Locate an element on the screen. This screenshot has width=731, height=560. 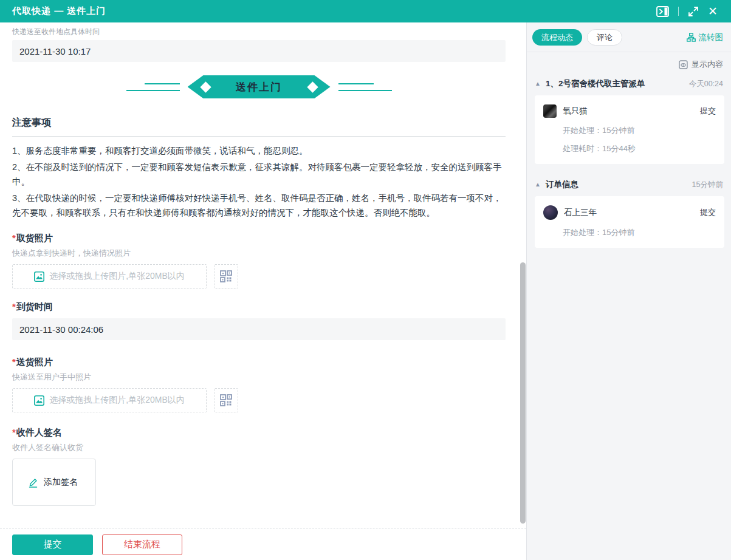
stage-name: 送件上门 is located at coordinates (259, 87).